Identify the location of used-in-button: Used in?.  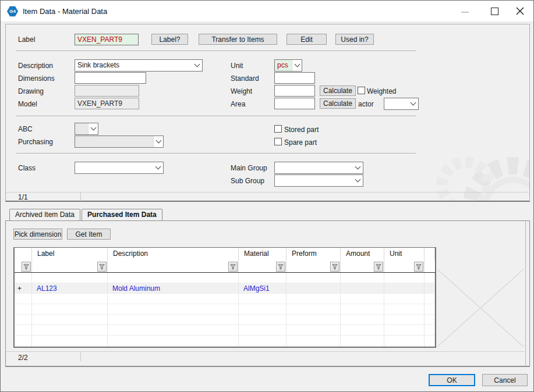
(355, 40).